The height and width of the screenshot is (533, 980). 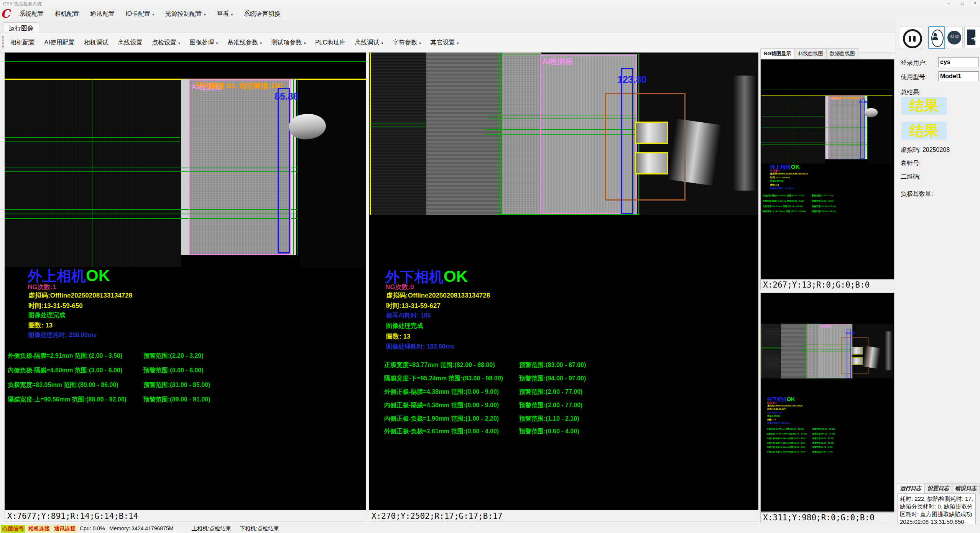 I want to click on menu-view: 查看▾, so click(x=225, y=14).